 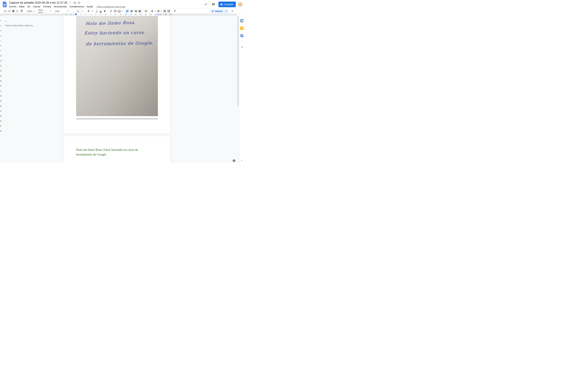 What do you see at coordinates (77, 6) in the screenshot?
I see `menu-complementos: Complementos` at bounding box center [77, 6].